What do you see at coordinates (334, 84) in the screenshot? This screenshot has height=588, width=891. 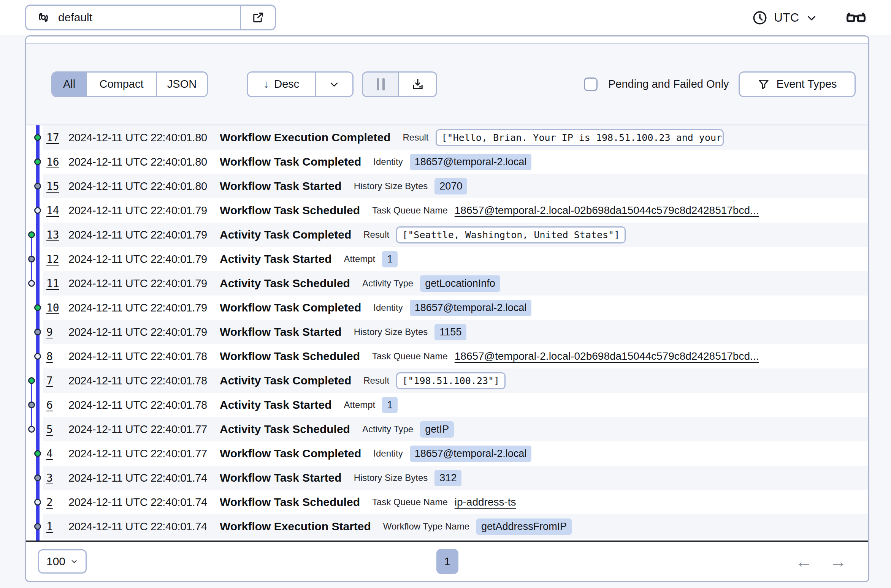 I see `sort-options-dropdown-button` at bounding box center [334, 84].